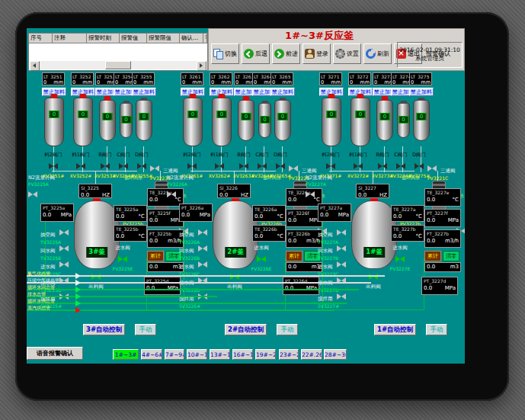  Describe the element at coordinates (443, 213) in the screenshot. I see `instrument-tag: PT_3227f` at that location.